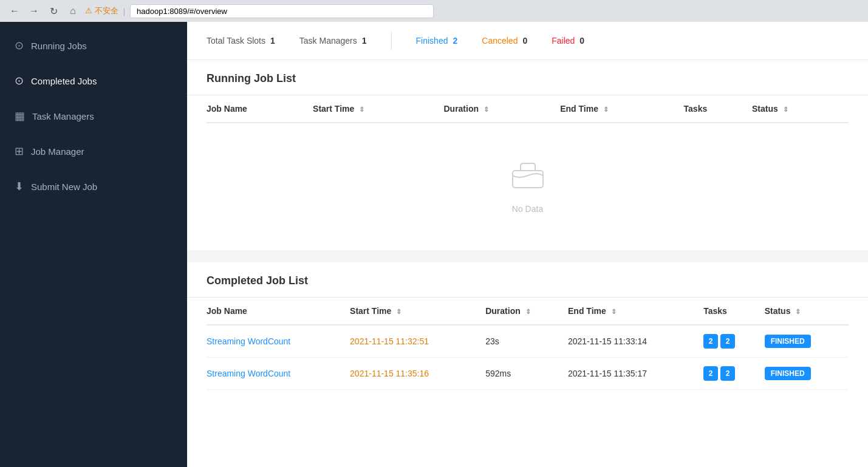  What do you see at coordinates (34, 11) in the screenshot?
I see `forward-button: →` at bounding box center [34, 11].